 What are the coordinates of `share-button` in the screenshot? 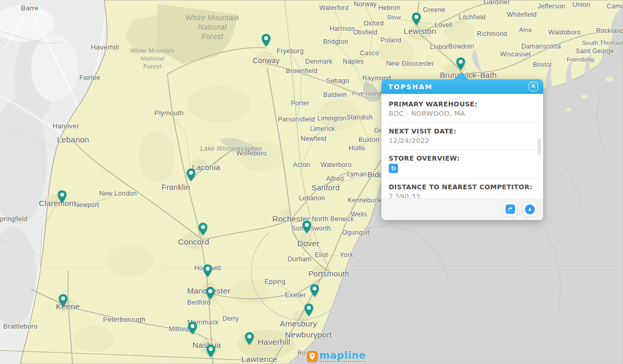 It's located at (510, 210).